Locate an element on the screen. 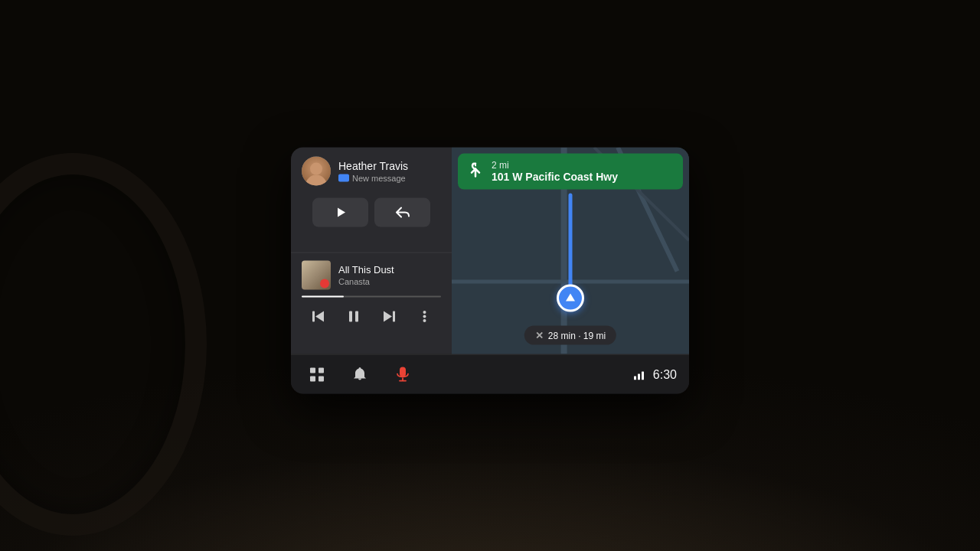 The image size is (980, 551). app-grid-button is located at coordinates (317, 374).